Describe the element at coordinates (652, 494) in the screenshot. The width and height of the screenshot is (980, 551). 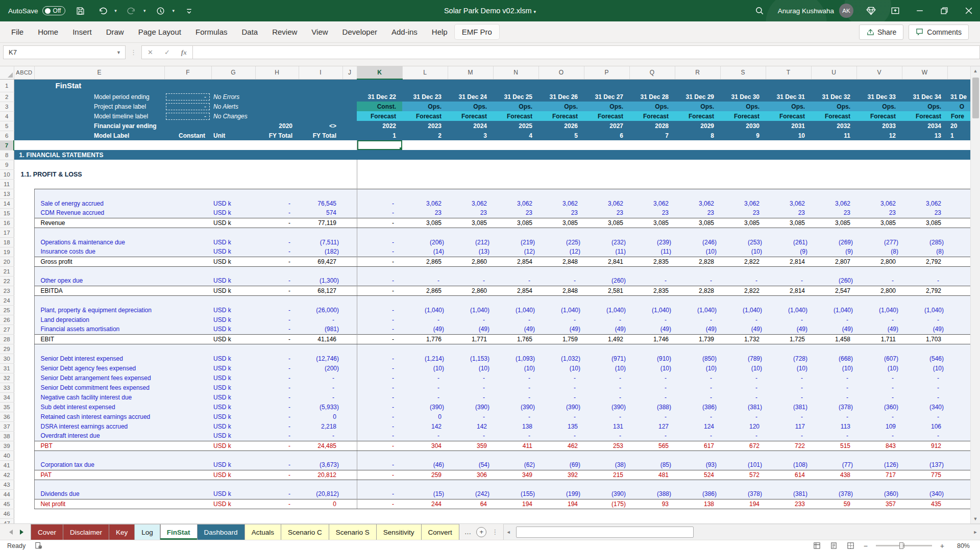
I see `cell-Q44: (388)` at that location.